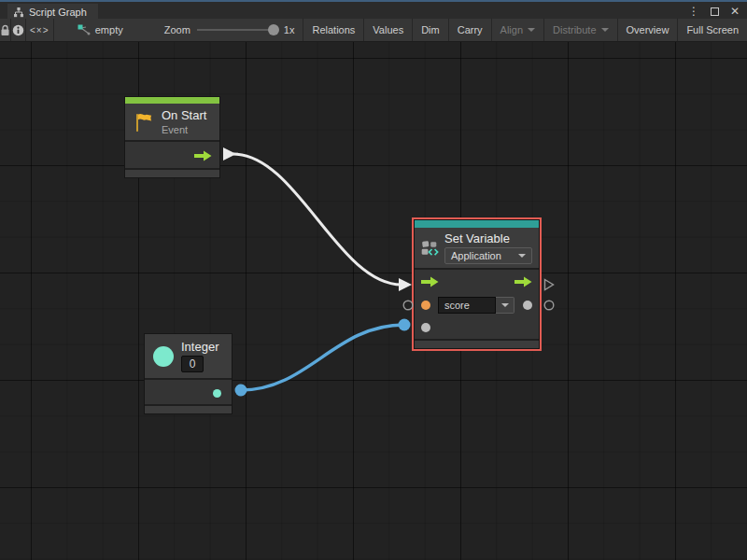  I want to click on output-port-hint-circle, so click(549, 305).